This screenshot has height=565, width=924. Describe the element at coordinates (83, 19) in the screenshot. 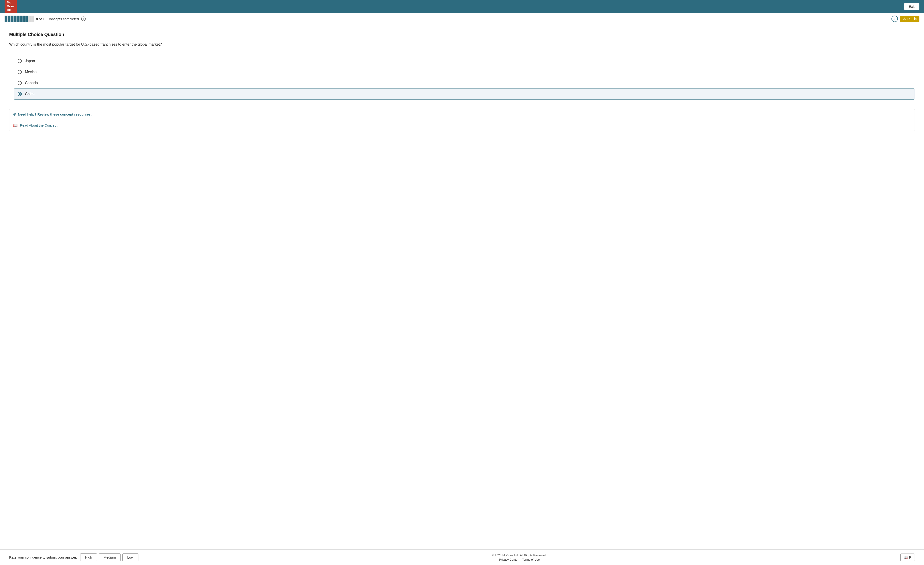

I see `info-icon: i` at that location.